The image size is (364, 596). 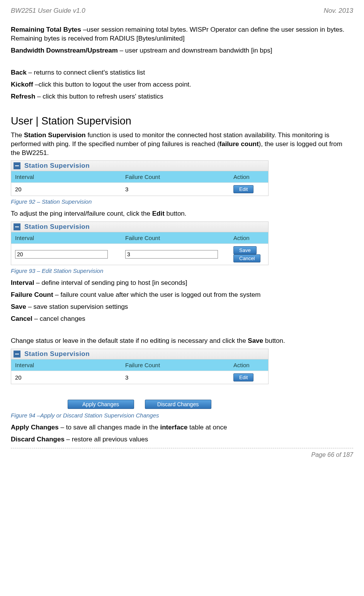 What do you see at coordinates (19, 307) in the screenshot?
I see `term: Save` at bounding box center [19, 307].